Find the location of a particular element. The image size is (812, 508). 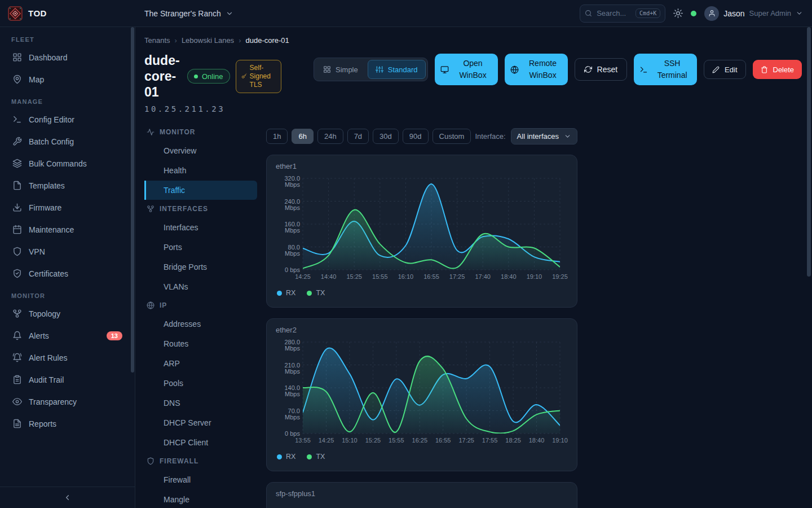

device-nav-routes: Routes is located at coordinates (201, 344).